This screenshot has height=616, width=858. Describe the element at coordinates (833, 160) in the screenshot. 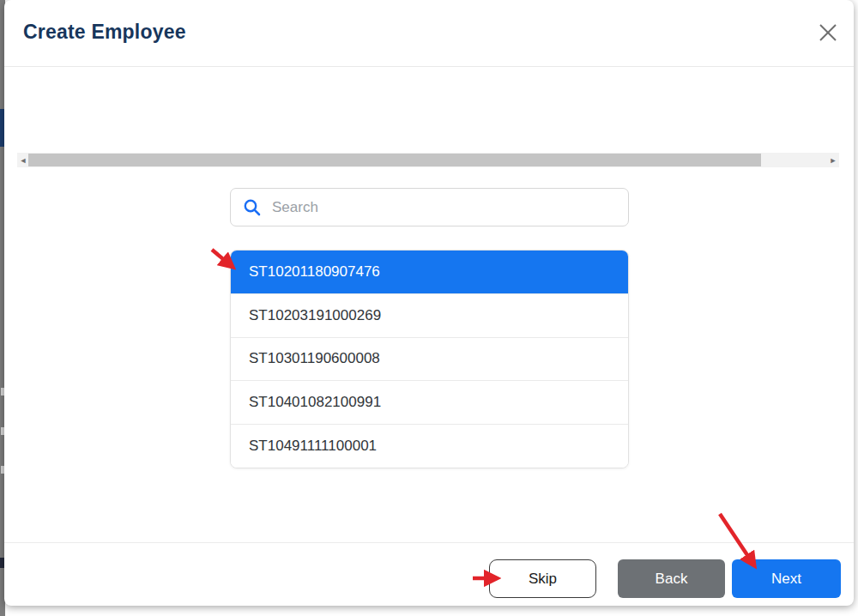

I see `scrollbar-right-arrow-icon: ►` at that location.